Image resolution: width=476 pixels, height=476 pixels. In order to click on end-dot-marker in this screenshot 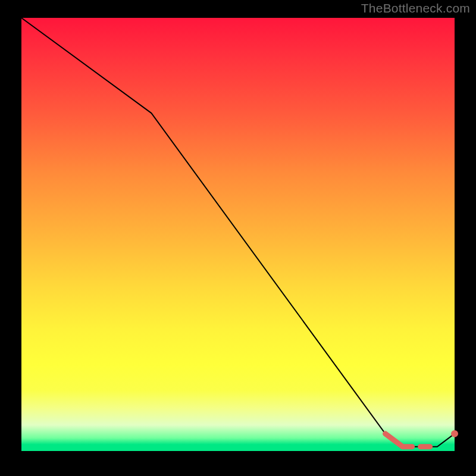, I will do `click(455, 434)`.